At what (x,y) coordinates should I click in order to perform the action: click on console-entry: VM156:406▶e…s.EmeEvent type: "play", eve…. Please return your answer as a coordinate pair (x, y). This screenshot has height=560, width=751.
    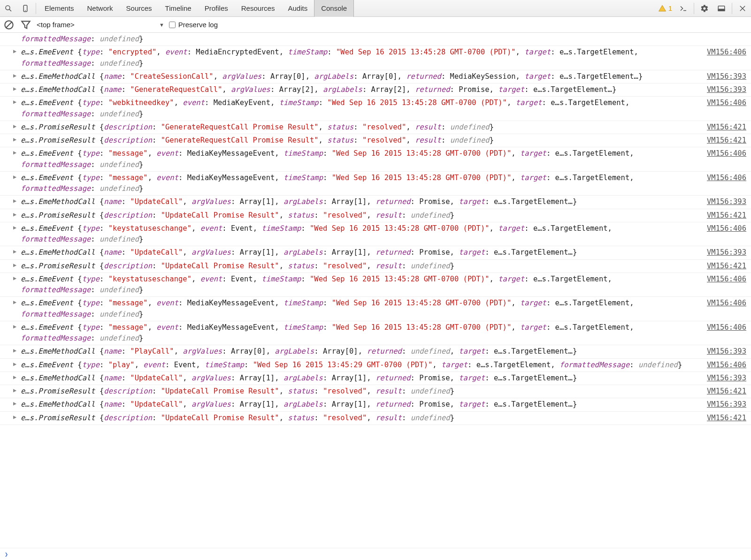
    Looking at the image, I should click on (376, 365).